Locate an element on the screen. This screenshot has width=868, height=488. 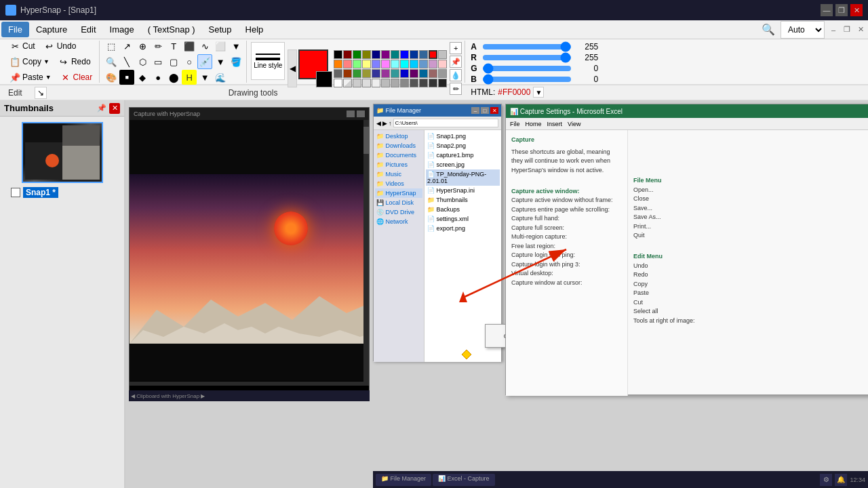
b-slider is located at coordinates (527, 79).